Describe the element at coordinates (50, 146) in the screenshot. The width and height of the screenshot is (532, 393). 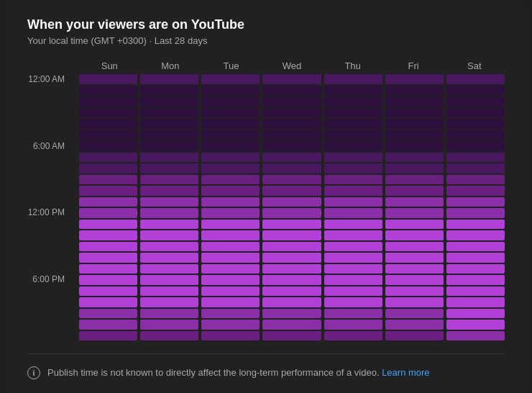
I see `y-label-1: 6:00 AM` at that location.